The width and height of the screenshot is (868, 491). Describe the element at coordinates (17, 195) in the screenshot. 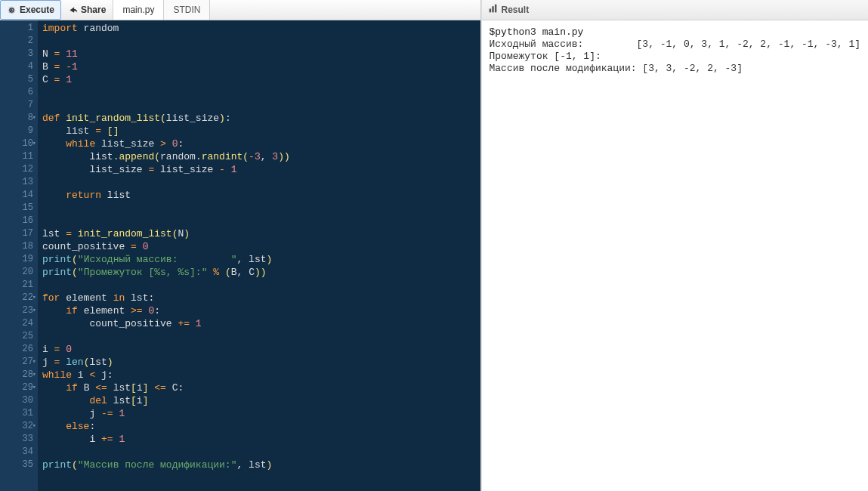

I see `line-number: 14` at that location.